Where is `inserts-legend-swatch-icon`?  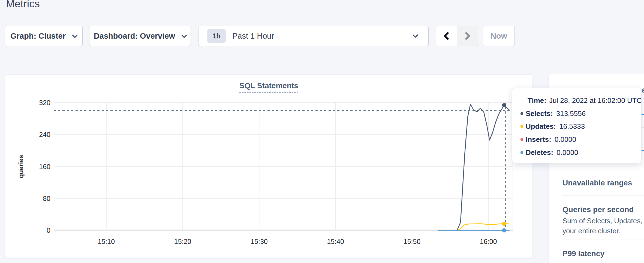 inserts-legend-swatch-icon is located at coordinates (522, 139).